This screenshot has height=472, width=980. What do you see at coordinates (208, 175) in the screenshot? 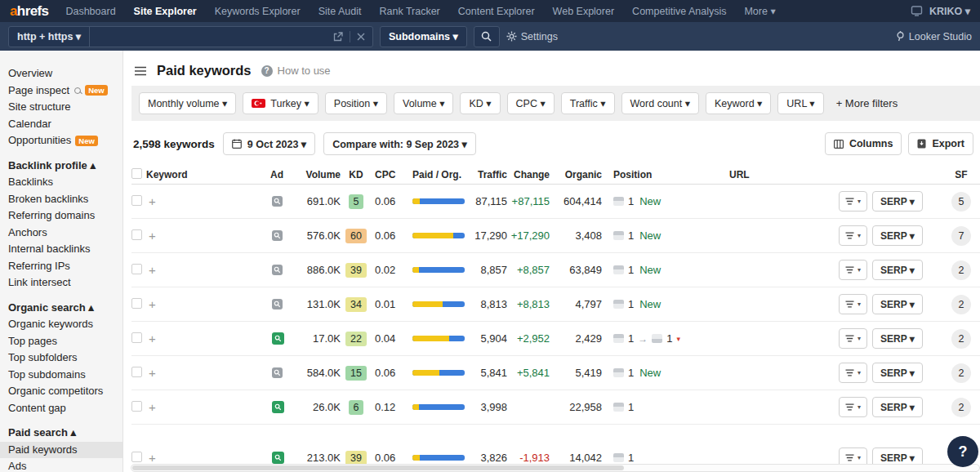
I see `col-keyword: Keyword` at bounding box center [208, 175].